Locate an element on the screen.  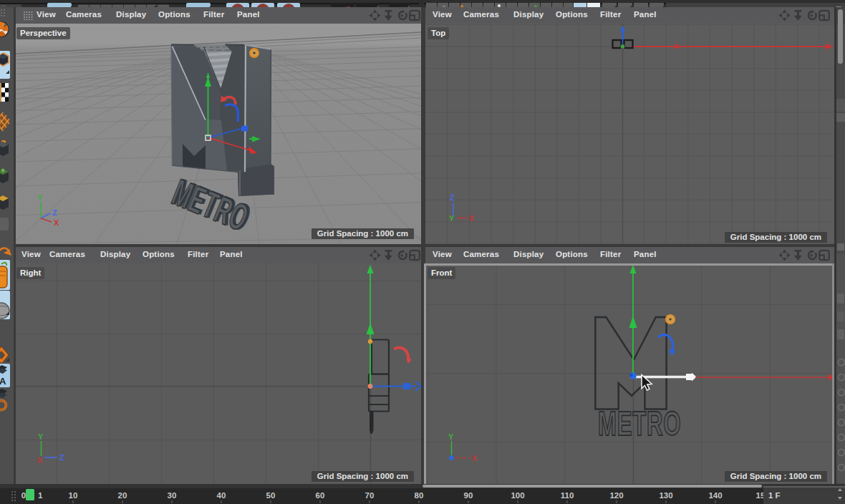
svg-text: 130 is located at coordinates (666, 495).